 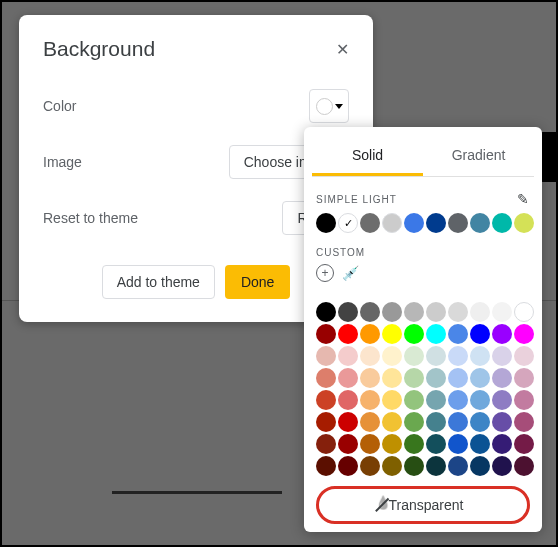 I want to click on tab-gradient: Gradient, so click(x=478, y=156).